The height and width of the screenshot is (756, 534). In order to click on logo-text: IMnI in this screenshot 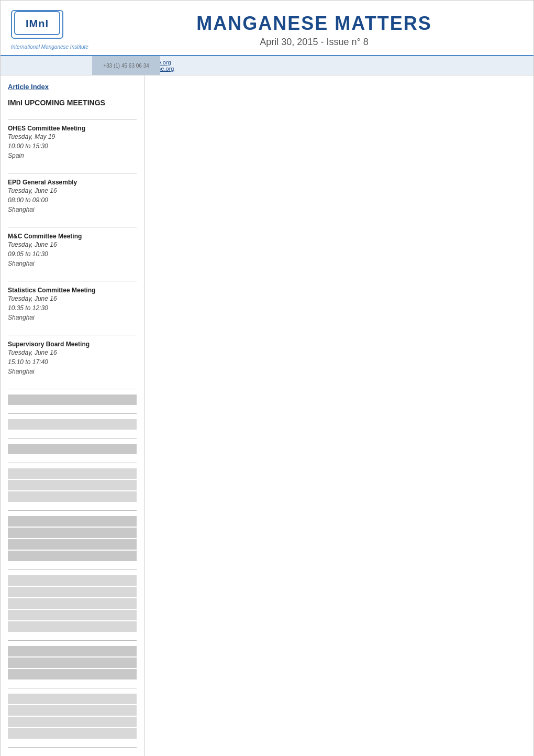, I will do `click(37, 24)`.